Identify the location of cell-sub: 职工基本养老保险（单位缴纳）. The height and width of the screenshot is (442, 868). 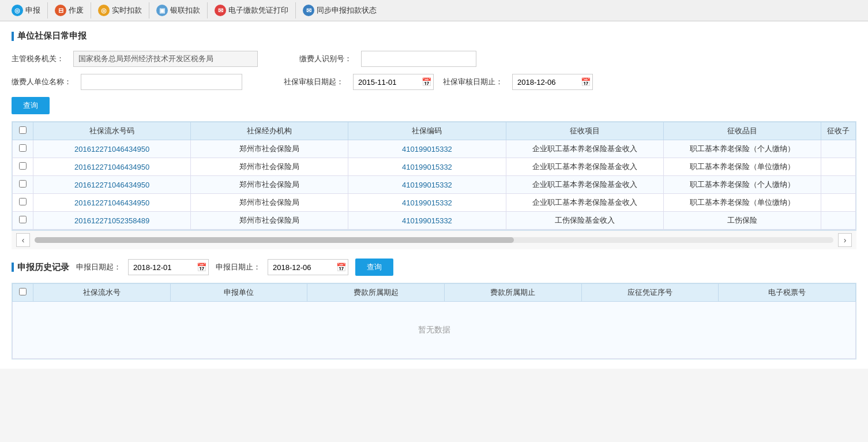
(742, 203).